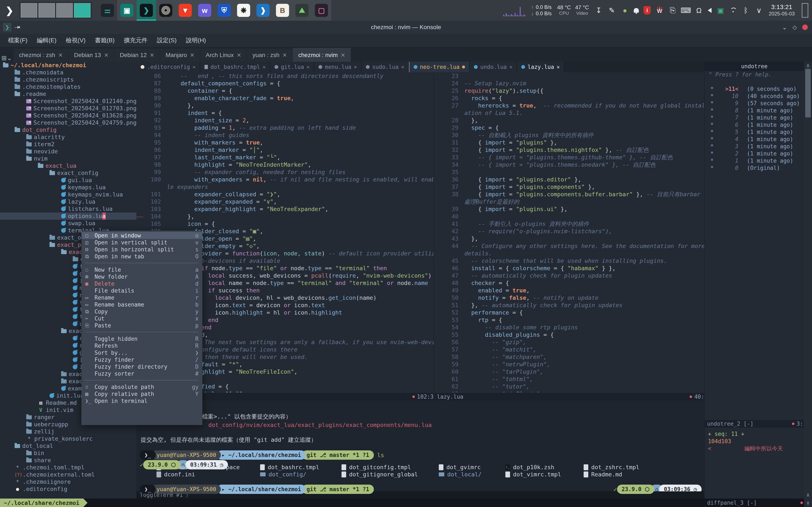 The image size is (812, 507). I want to click on undotree-entry-3: *3(1 minute ago), so click(754, 146).